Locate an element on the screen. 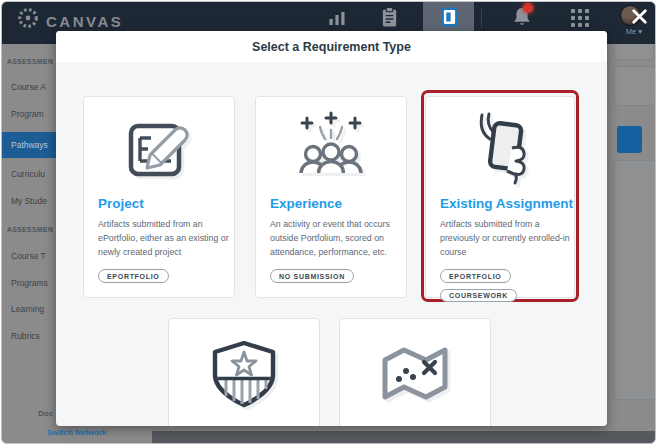  sidebar-item-learning: Learning is located at coordinates (28, 309).